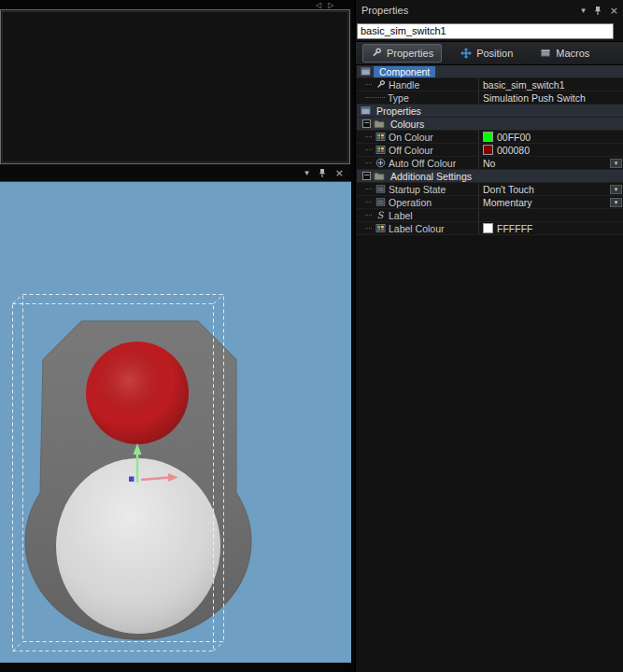  What do you see at coordinates (551, 149) in the screenshot?
I see `property-value: 000080` at bounding box center [551, 149].